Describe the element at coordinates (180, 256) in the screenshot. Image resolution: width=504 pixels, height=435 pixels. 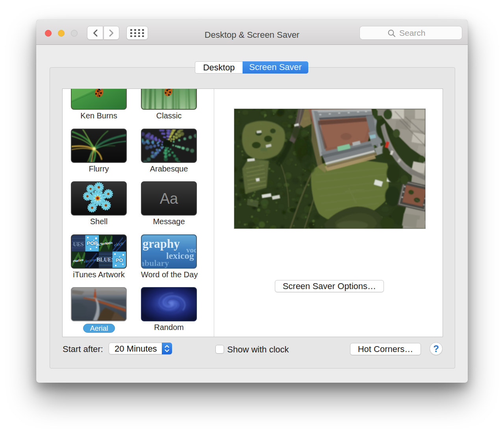
I see `svg-text: lexicog` at that location.